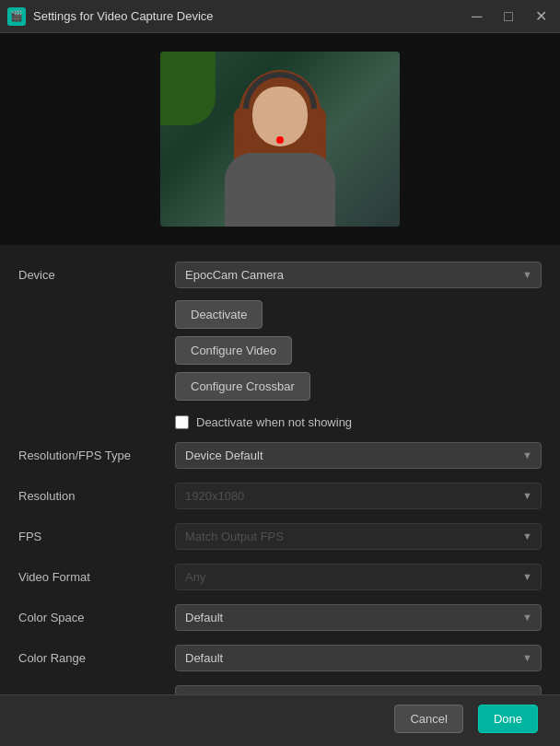 Image resolution: width=560 pixels, height=746 pixels. Describe the element at coordinates (358, 274) in the screenshot. I see `device-dropdown: EpocCam Camera` at that location.